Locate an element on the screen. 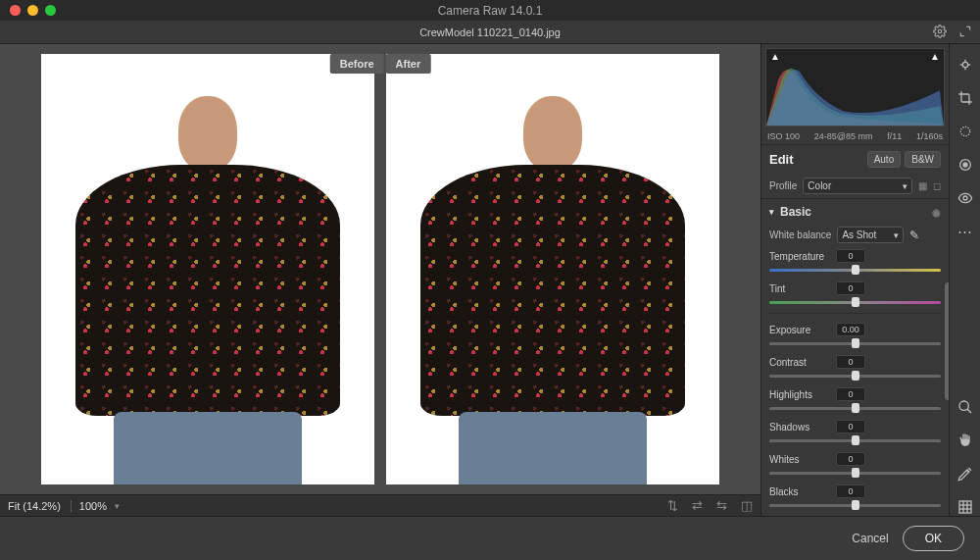 Image resolution: width=980 pixels, height=560 pixels. histogram-meta: ISO 100 24-85@85 mm f/11 1/160s is located at coordinates (855, 137).